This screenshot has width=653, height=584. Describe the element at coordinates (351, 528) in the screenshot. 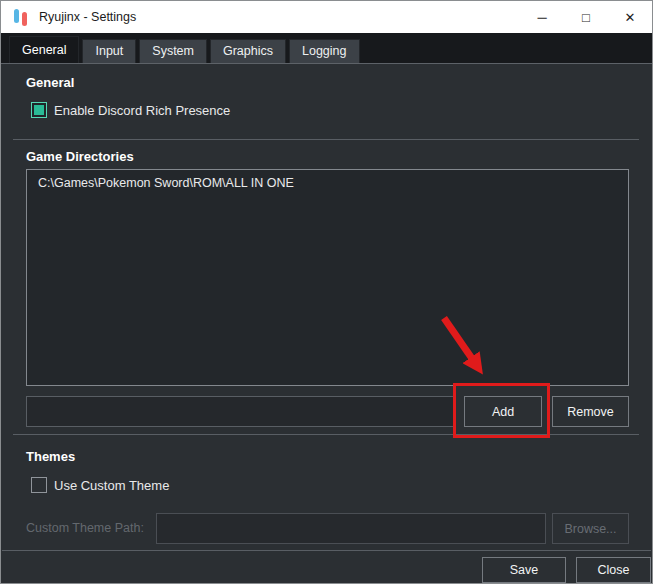

I see `custom-theme-path-input` at that location.